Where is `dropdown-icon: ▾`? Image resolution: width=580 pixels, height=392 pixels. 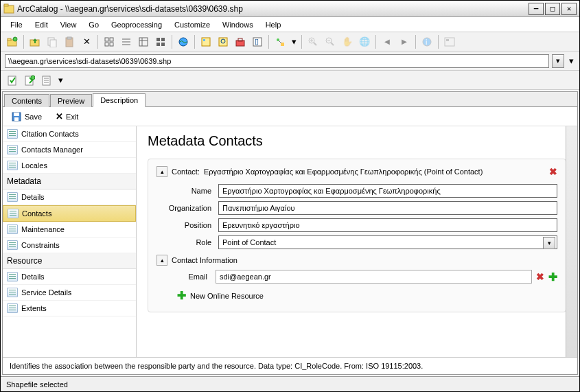
dropdown-icon: ▾ is located at coordinates (294, 42).